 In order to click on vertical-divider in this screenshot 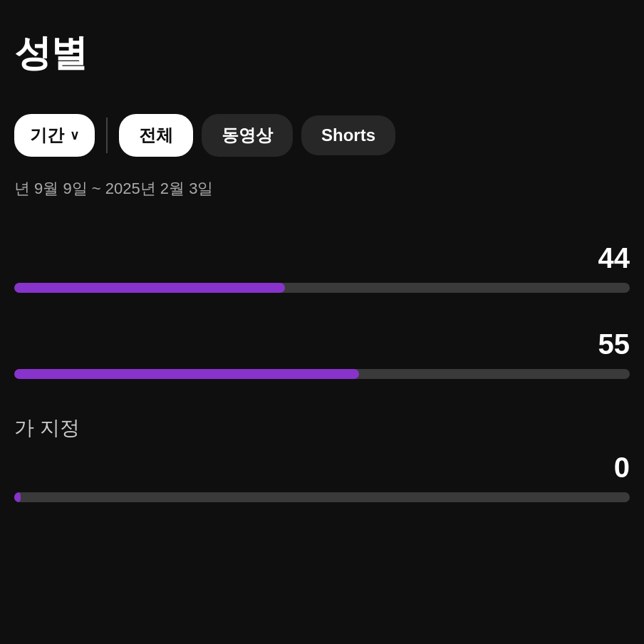, I will do `click(107, 135)`.